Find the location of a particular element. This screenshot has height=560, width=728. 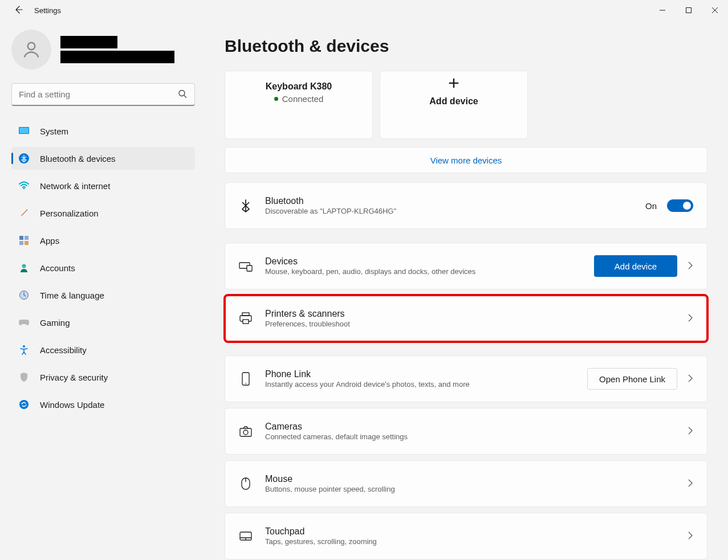

clock-globe-icon is located at coordinates (24, 295).